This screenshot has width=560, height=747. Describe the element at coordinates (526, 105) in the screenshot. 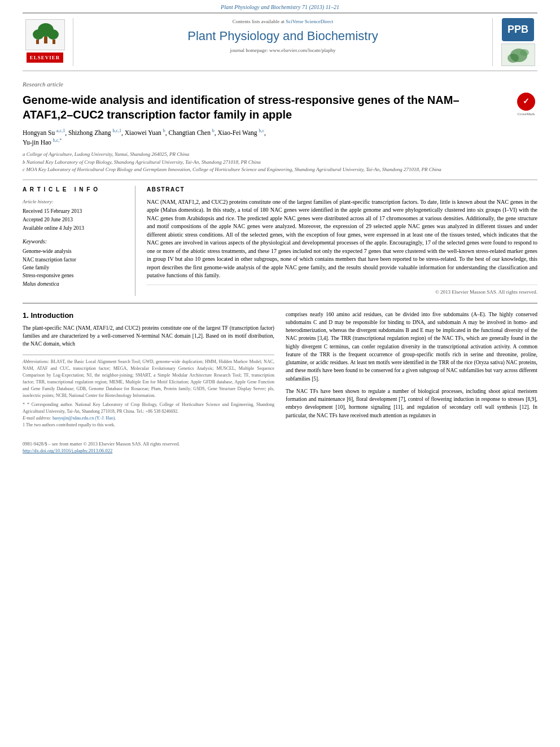

I see `crossmark-badge: ✓ CrossMark` at that location.